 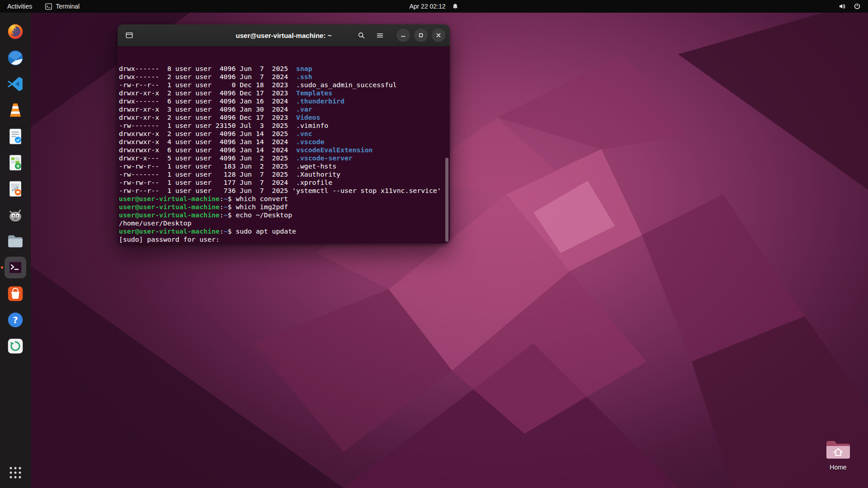 I want to click on notification-bell-icon, so click(x=456, y=6).